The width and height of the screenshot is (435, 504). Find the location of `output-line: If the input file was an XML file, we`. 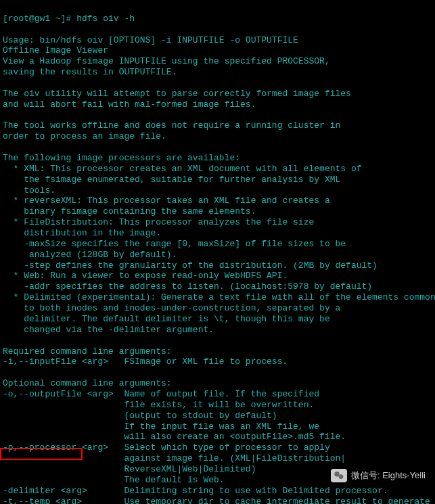

output-line: If the input file was an XML file, we is located at coordinates (218, 427).